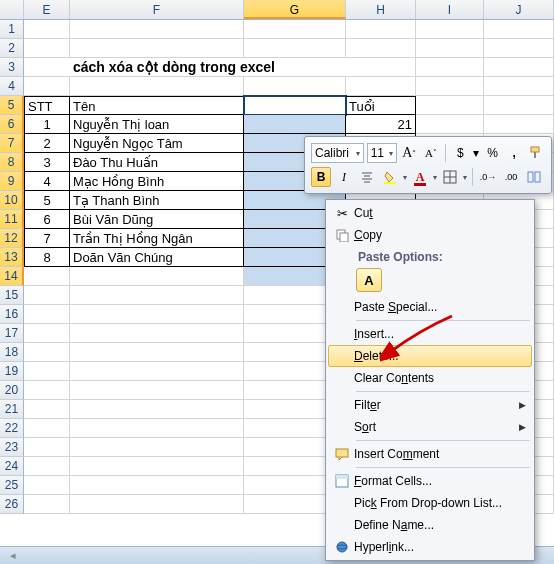  What do you see at coordinates (338, 153) in the screenshot?
I see `font-picker: Calibri▾` at bounding box center [338, 153].